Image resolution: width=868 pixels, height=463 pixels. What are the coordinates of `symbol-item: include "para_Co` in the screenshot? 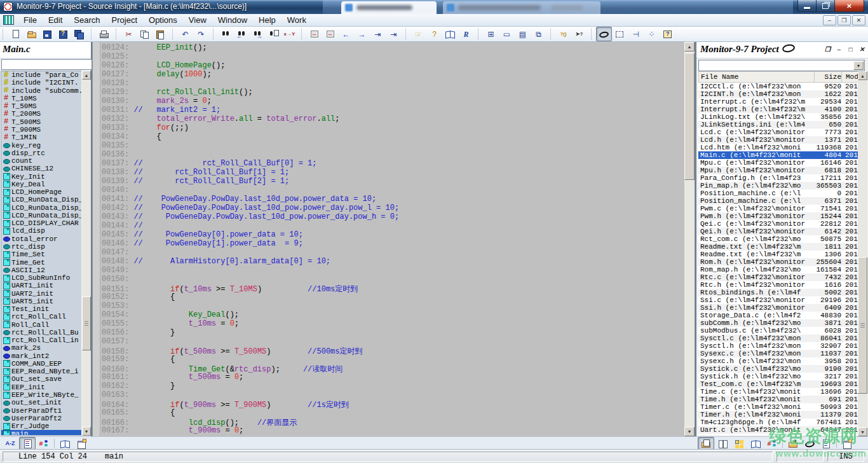 It's located at (41, 75).